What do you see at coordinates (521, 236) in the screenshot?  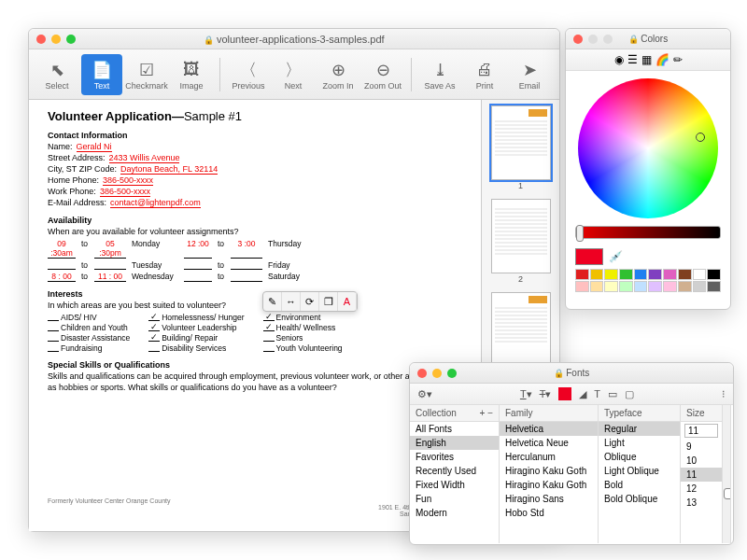 I see `thumbnail-2: 2` at bounding box center [521, 236].